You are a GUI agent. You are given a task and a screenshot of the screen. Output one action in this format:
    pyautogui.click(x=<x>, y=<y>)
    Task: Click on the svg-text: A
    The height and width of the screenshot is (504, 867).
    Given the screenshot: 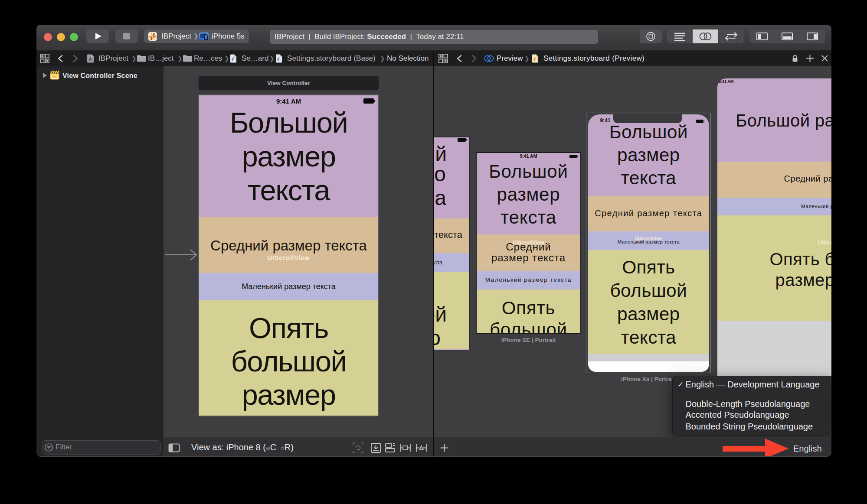 What is the action you would take?
    pyautogui.click(x=90, y=59)
    